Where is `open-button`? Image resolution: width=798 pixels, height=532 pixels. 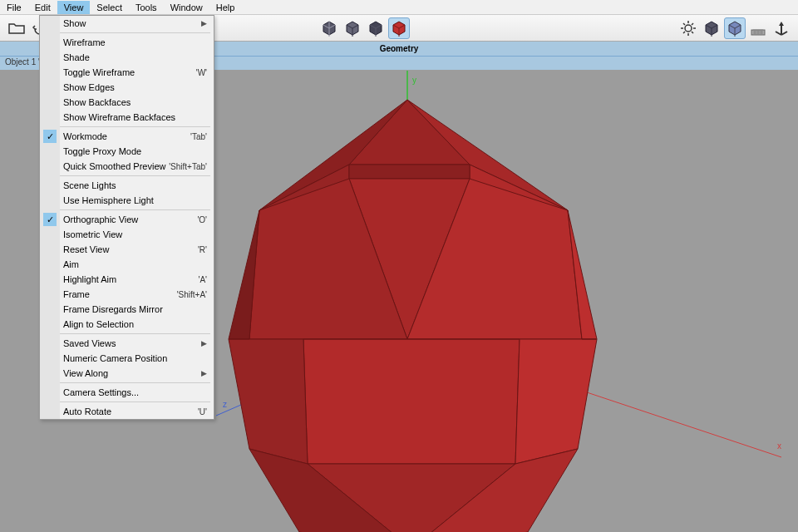
open-button is located at coordinates (17, 28).